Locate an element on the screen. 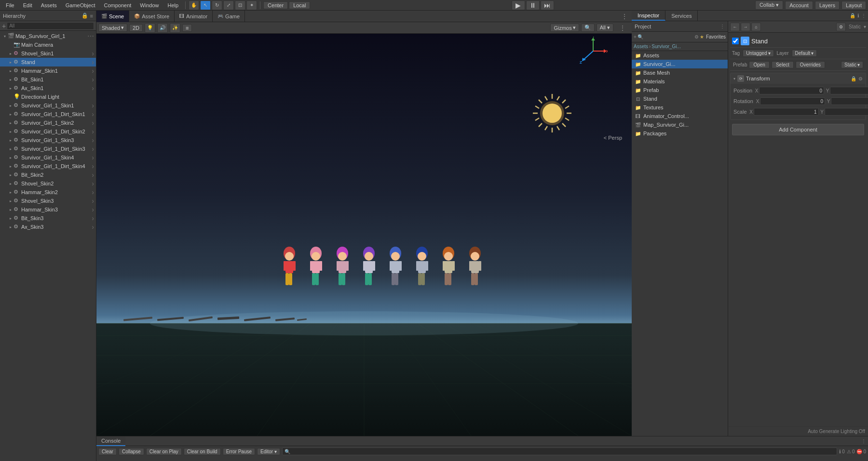  insp-home-btn: ⌂ is located at coordinates (756, 27).